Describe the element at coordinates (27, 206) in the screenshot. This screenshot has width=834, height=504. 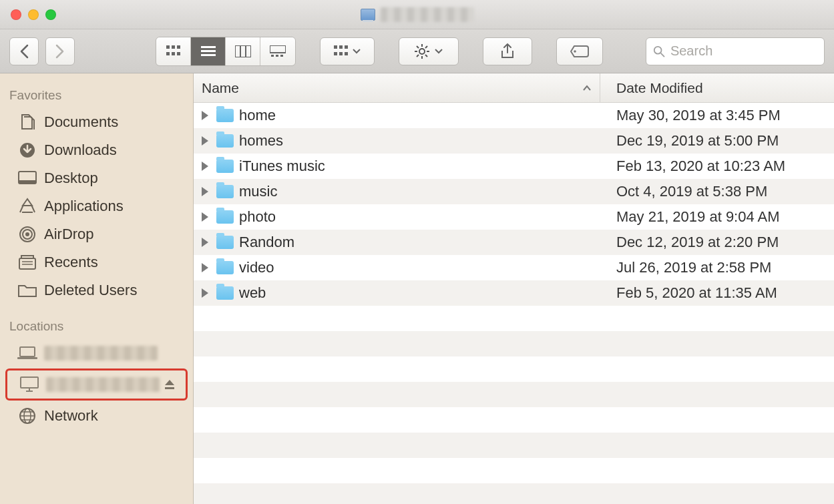
I see `applications-icon` at that location.